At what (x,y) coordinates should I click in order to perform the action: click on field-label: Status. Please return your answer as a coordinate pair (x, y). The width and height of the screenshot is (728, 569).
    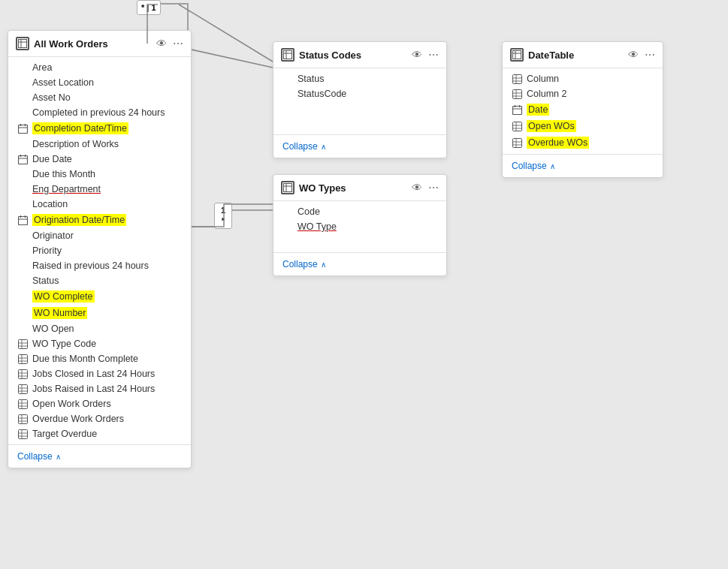
    Looking at the image, I should click on (311, 79).